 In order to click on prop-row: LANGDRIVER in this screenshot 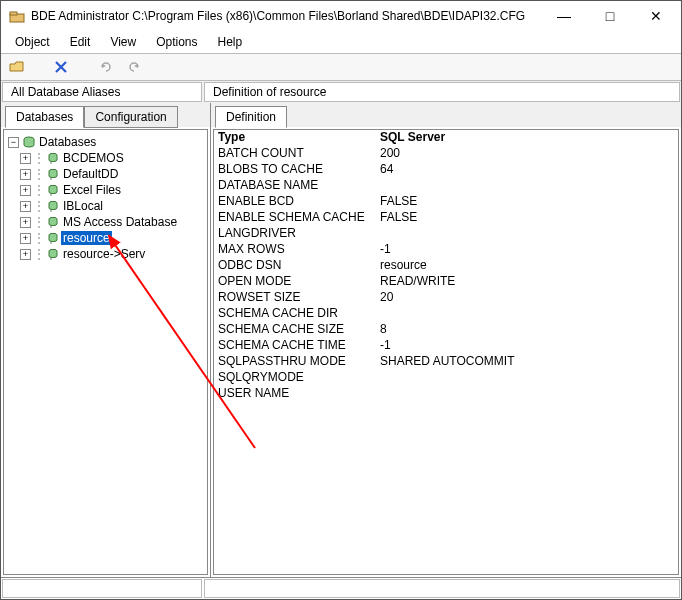, I will do `click(446, 234)`.